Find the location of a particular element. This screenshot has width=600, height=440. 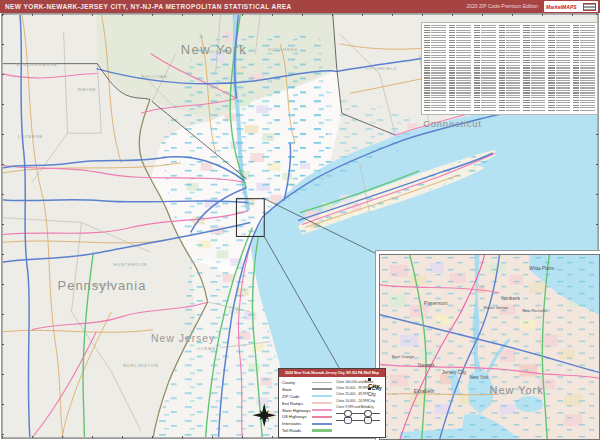

legend-item-us-highways: US Highways is located at coordinates (307, 416).